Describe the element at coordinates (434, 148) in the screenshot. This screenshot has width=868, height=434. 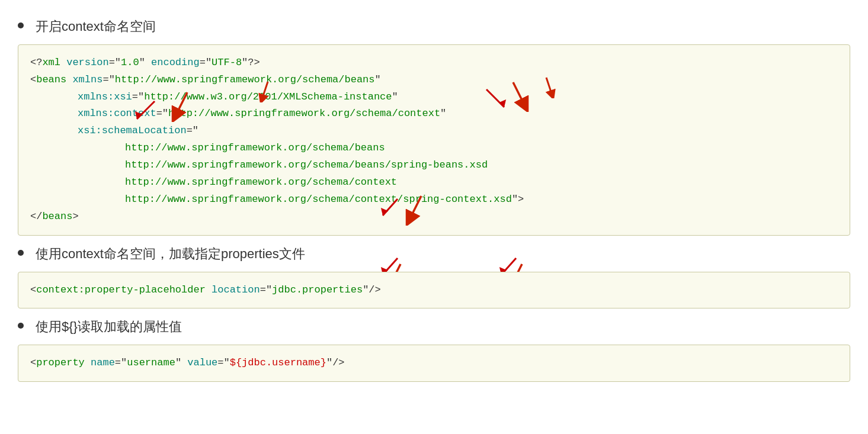
I see `code-line-schema-beans: http://www.springframework.org/schema/be…` at that location.